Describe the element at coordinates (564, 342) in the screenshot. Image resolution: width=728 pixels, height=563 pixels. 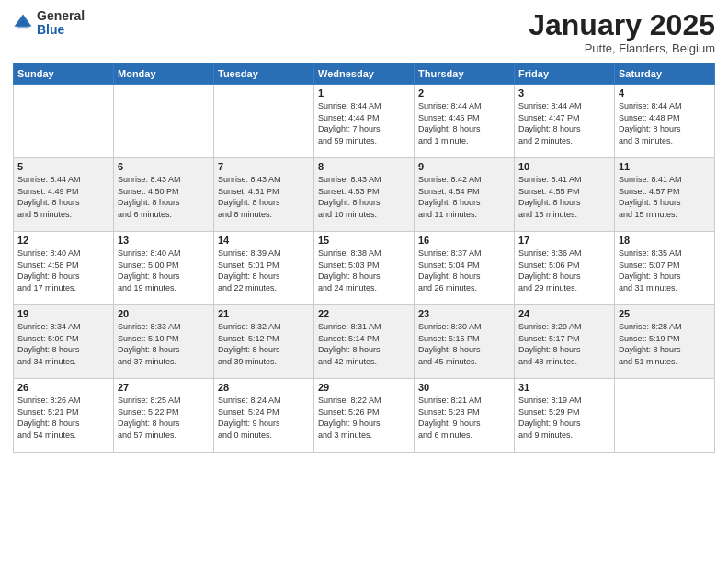
I see `calendar-cell: 24Sunrise: 8:29 AM Sunset: 5:17 PM Dayli…` at that location.